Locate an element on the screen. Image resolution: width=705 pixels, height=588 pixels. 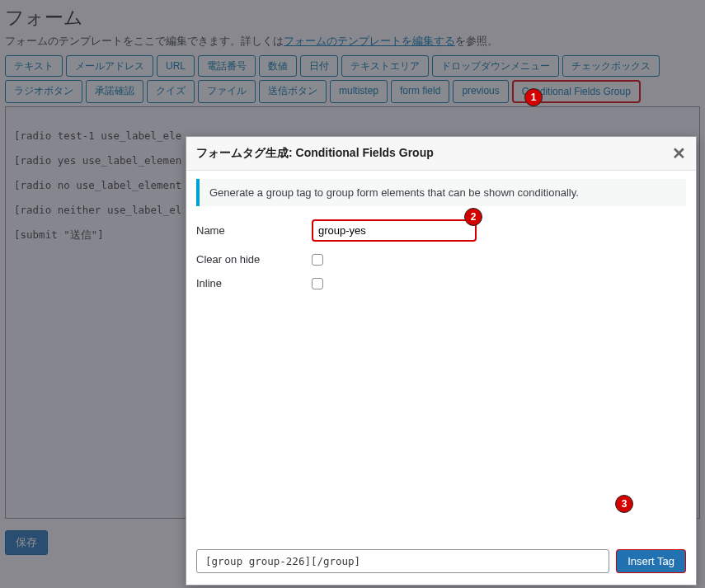
name-input is located at coordinates (394, 231).